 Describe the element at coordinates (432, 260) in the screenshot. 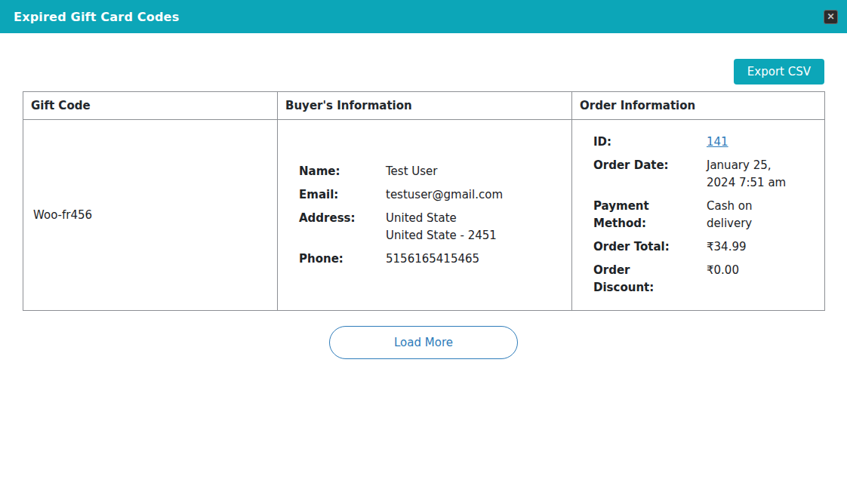

I see `buyer-phone-row: Phone: 5156165415465` at that location.